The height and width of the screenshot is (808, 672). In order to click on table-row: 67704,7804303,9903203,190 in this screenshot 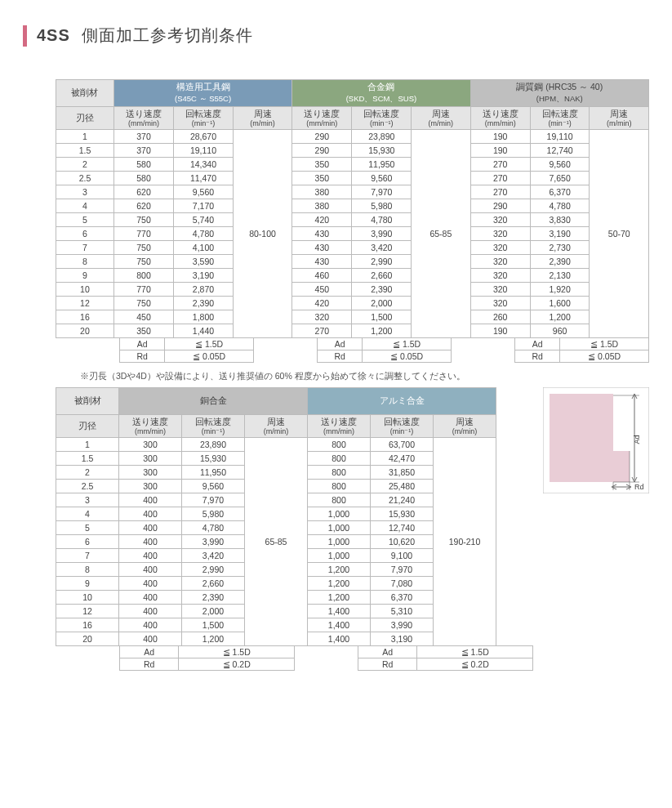, I will do `click(353, 234)`.